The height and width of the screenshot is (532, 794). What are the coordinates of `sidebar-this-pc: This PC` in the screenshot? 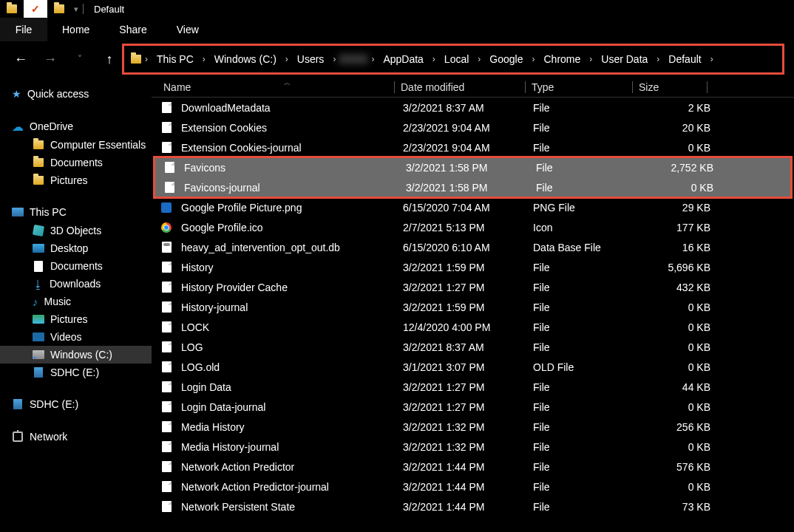 It's located at (75, 212).